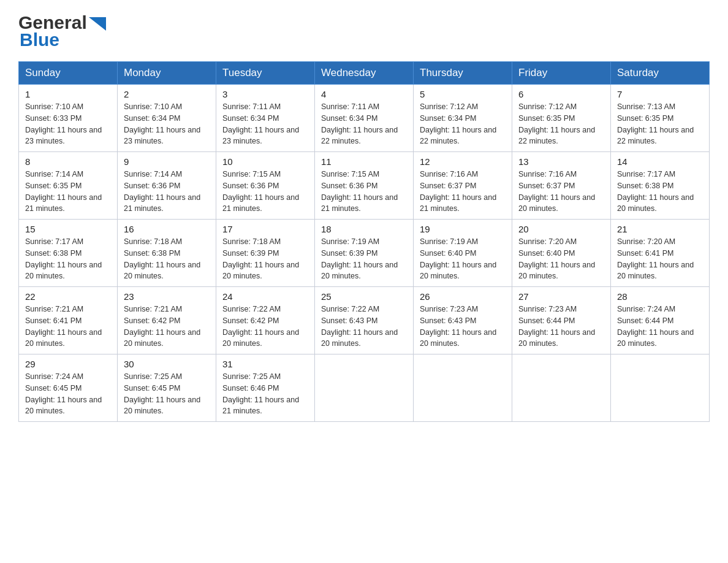 The height and width of the screenshot is (563, 728). I want to click on day-number: 28, so click(660, 297).